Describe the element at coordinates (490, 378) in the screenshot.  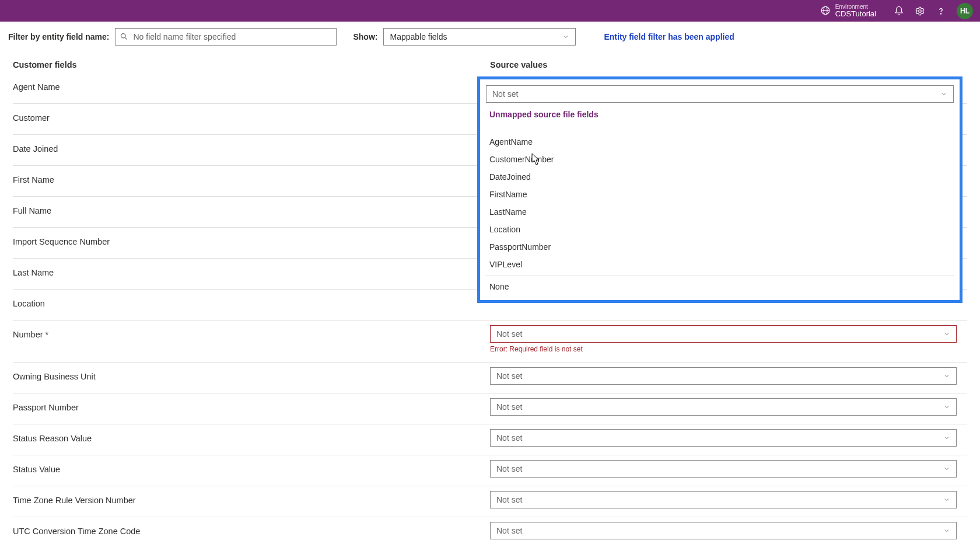
I see `field-row: Owning Business Unit Not set` at that location.